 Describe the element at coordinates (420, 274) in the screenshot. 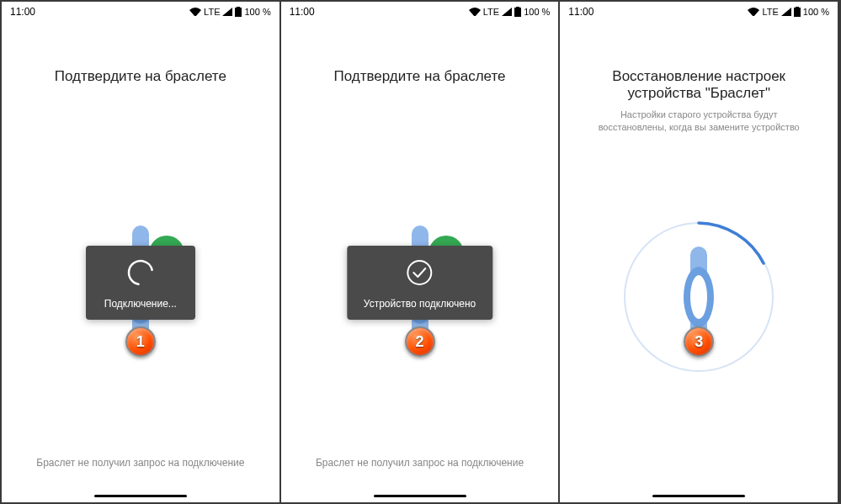

I see `check-circle-icon` at that location.